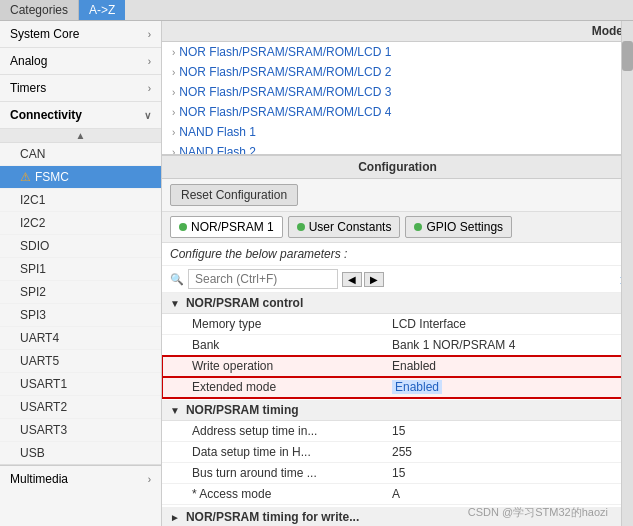 The height and width of the screenshot is (526, 633). Describe the element at coordinates (398, 132) in the screenshot. I see `mode-item-5: › NAND Flash 1` at that location.